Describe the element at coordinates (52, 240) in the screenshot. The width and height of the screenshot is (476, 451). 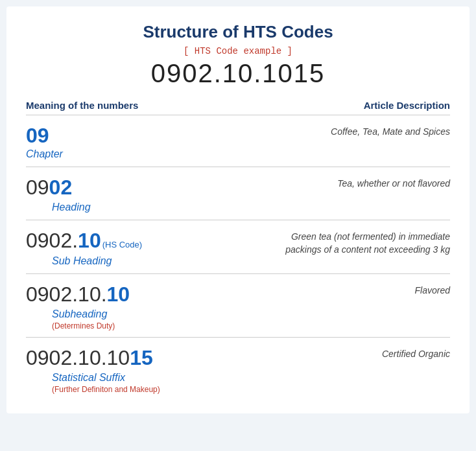
I see `sub-heading-prefix: 0902.` at that location.